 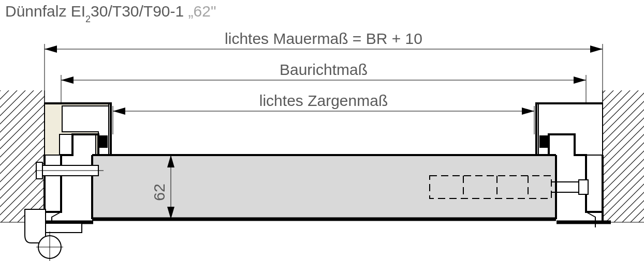 What do you see at coordinates (324, 113) in the screenshot?
I see `dimension-inner: lichtes Zargenmaß` at bounding box center [324, 113].